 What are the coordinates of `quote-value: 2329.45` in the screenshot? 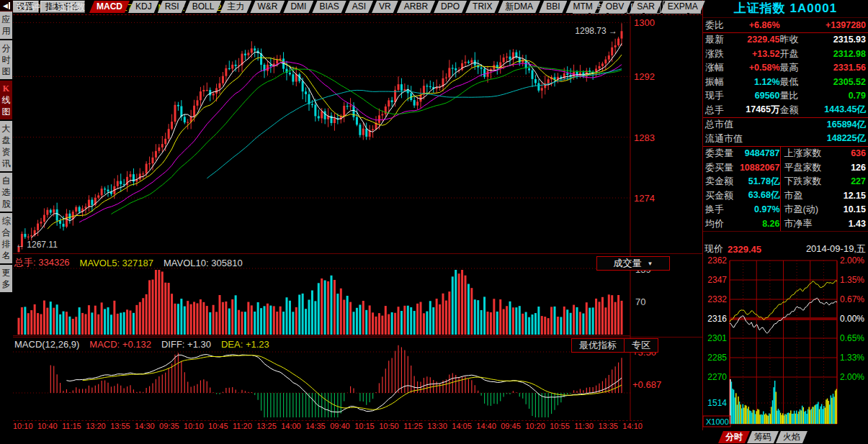 It's located at (759, 40).